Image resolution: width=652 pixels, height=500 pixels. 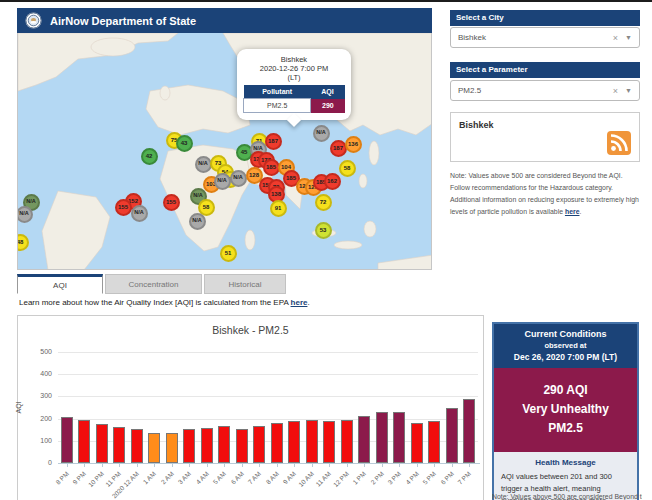 I want to click on aqi-map-marker: 58, so click(x=348, y=168).